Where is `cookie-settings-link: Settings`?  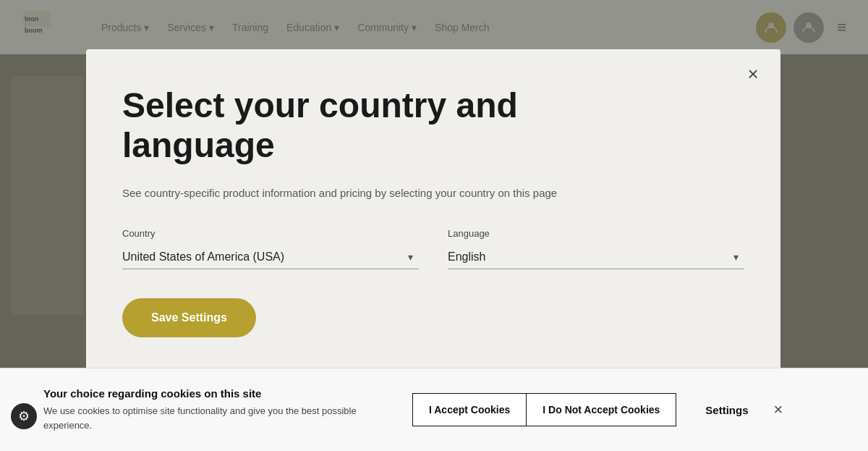
cookie-settings-link: Settings is located at coordinates (726, 410).